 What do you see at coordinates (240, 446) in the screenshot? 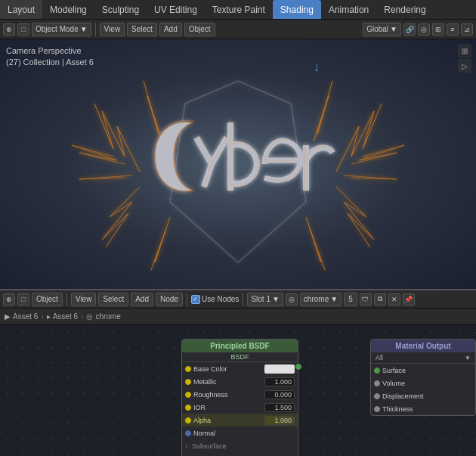
I see `bsdf-row-subsurface: › Subsurface` at bounding box center [240, 446].